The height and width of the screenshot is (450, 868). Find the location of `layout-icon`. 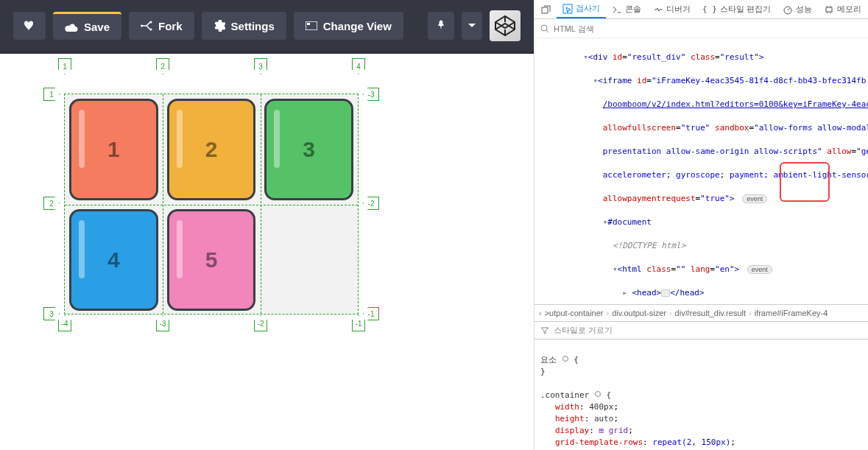

layout-icon is located at coordinates (311, 26).